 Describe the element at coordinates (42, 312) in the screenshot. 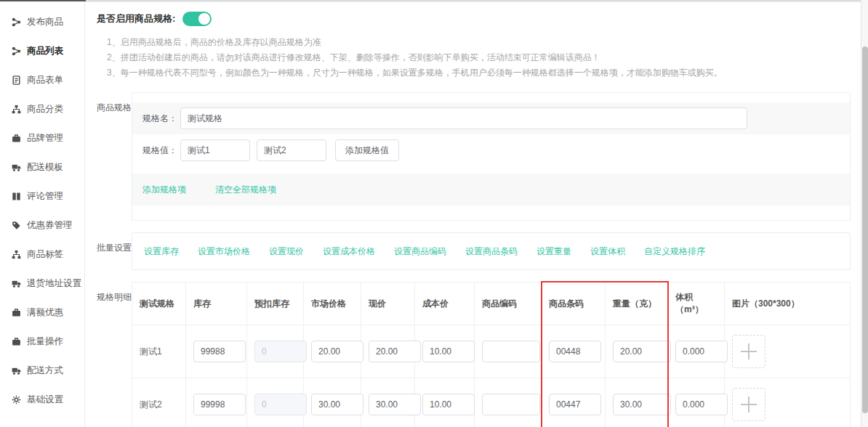

I see `sidebar-item-10: 满额优惠` at that location.